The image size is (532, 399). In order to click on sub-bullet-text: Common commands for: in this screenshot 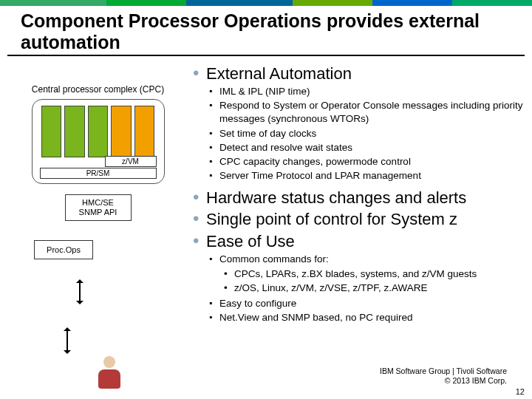, I will do `click(274, 259)`.